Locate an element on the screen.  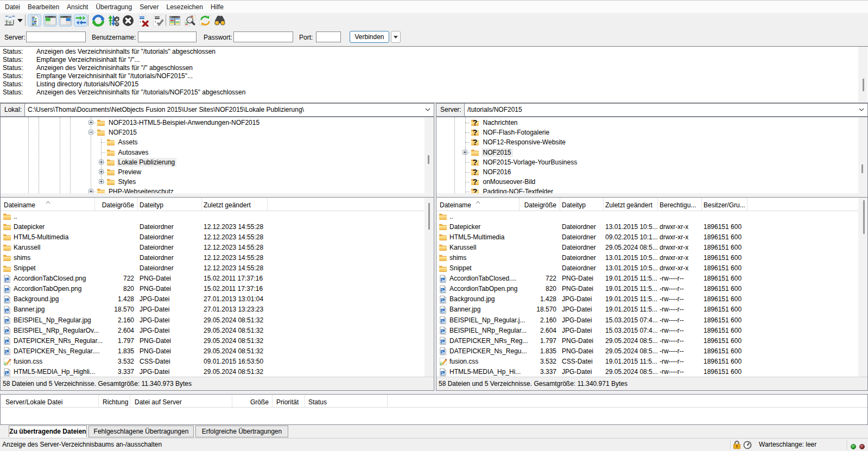
file-row: DATEPICKER_Ns_Regu...1.835PNG-Datei29.05… is located at coordinates (648, 352).